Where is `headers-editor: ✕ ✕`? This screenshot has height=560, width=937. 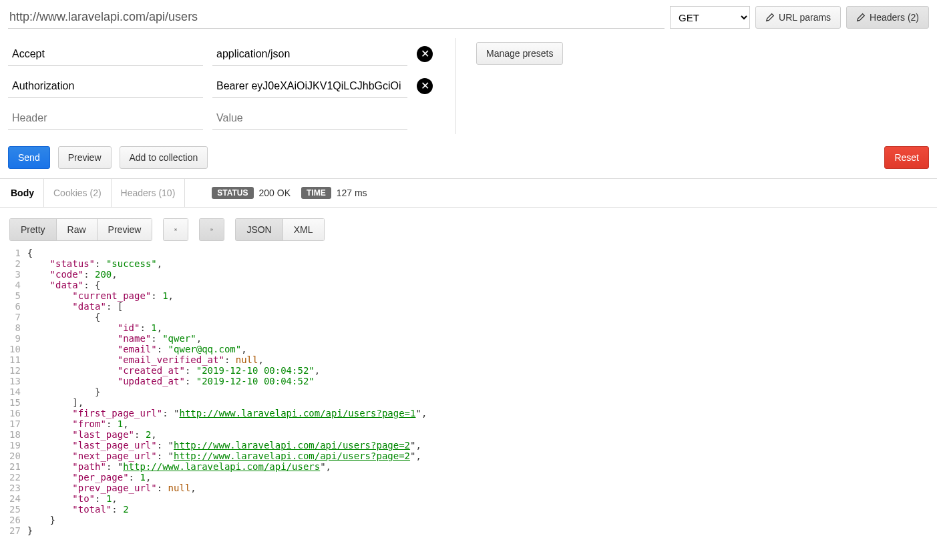
headers-editor: ✕ ✕ is located at coordinates (228, 86).